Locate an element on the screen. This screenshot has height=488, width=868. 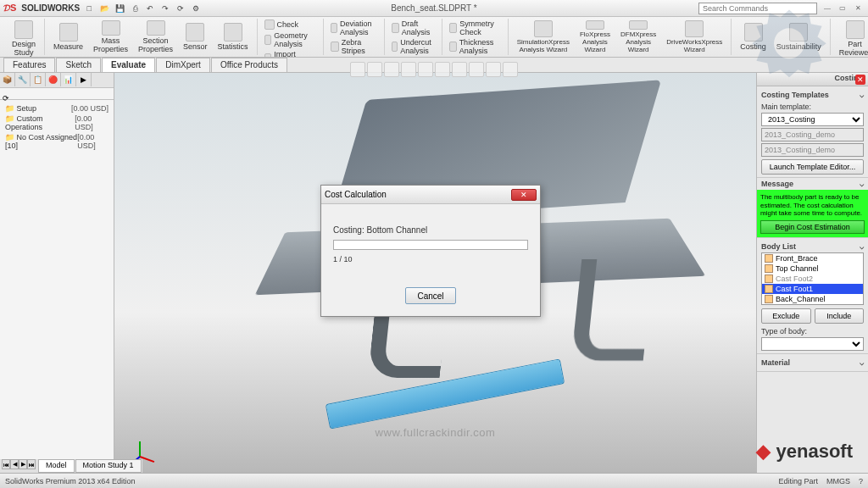
check-button: Check is located at coordinates (291, 25).